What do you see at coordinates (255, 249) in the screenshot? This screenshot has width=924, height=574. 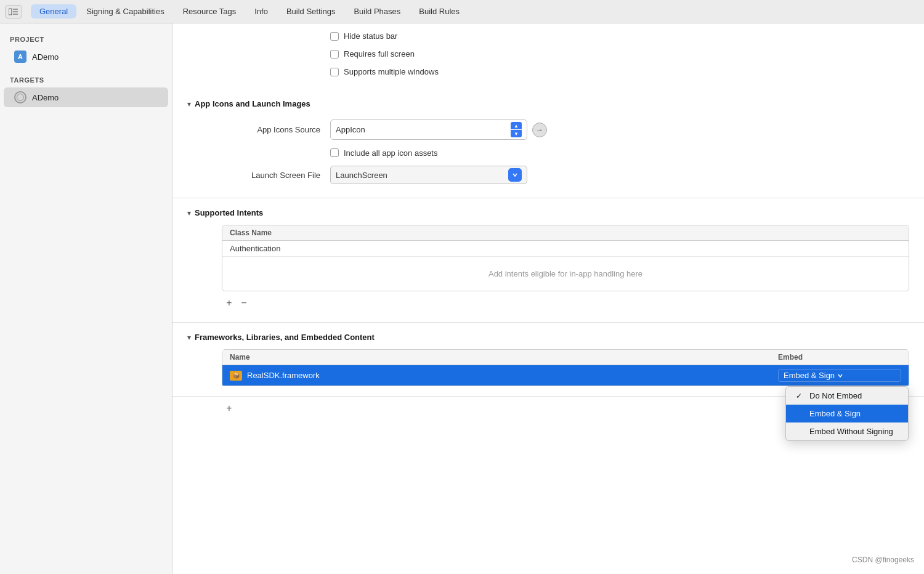 I see `class-name-value: Authentication` at bounding box center [255, 249].